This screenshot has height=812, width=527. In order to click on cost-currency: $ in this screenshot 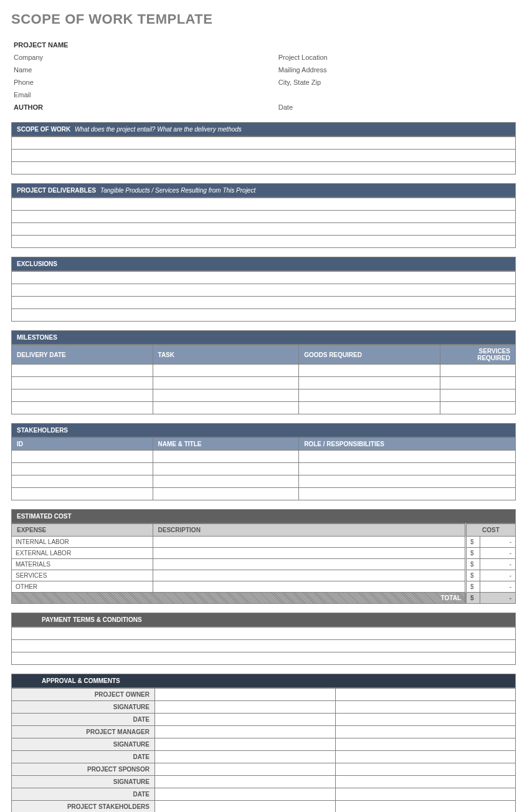, I will do `click(473, 587)`.